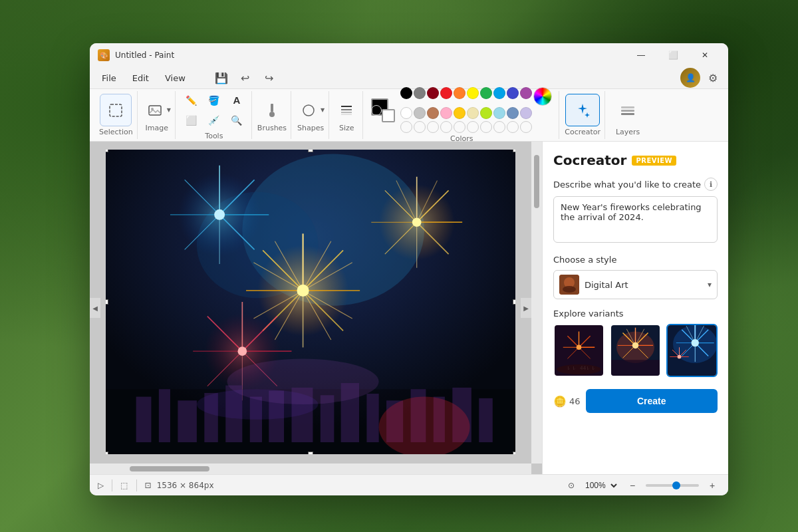 The height and width of the screenshot is (532, 798). I want to click on pointer-icon: ▷, so click(101, 485).